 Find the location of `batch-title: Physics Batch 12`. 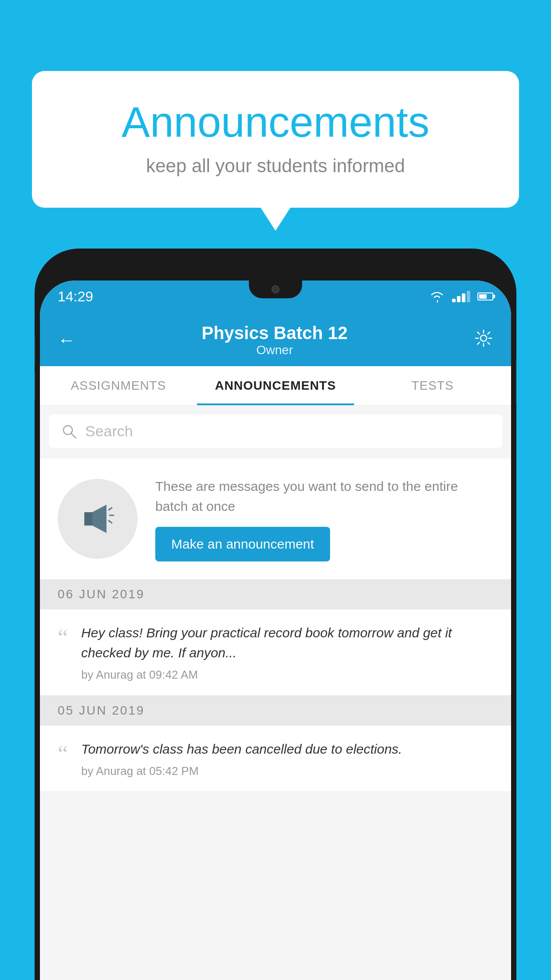

batch-title: Physics Batch 12 is located at coordinates (274, 333).